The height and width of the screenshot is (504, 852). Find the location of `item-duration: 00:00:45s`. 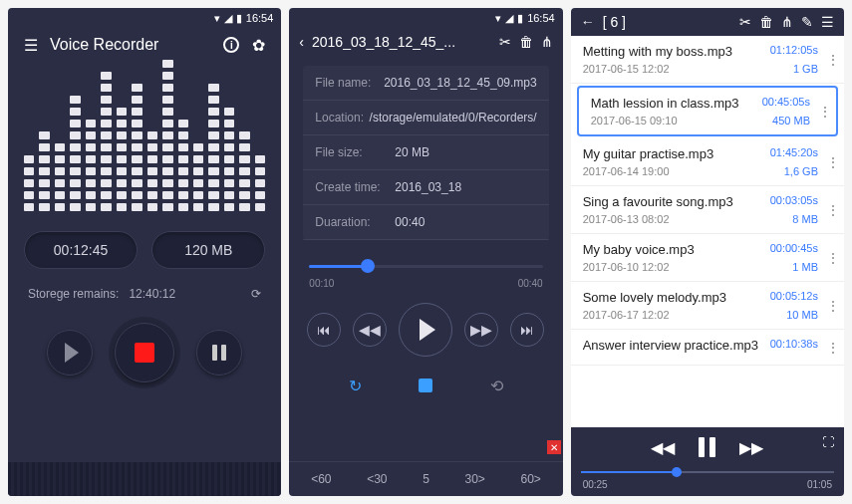

item-duration: 00:00:45s is located at coordinates (801, 249).